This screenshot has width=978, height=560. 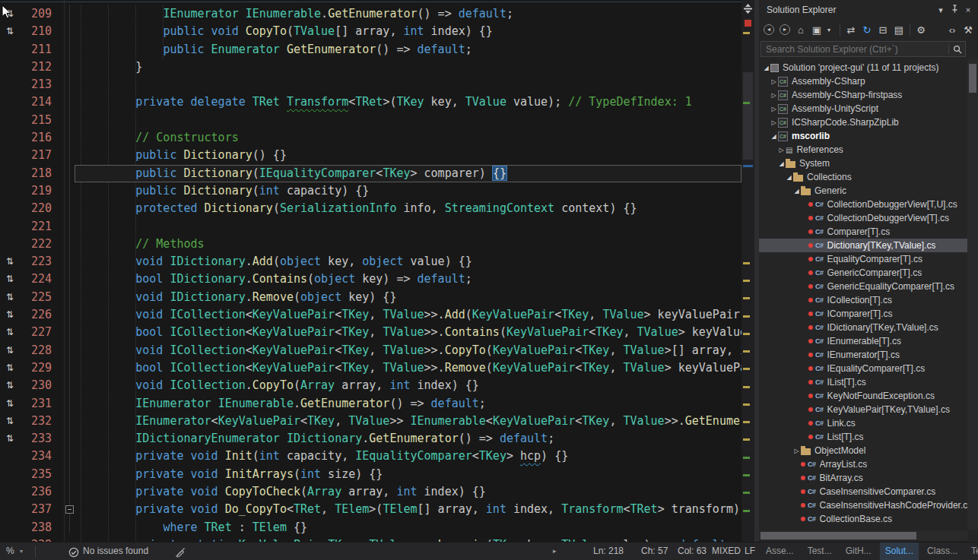 I want to click on code-line: bool IDictionary.Contains(object key) =>…, so click(x=408, y=280).